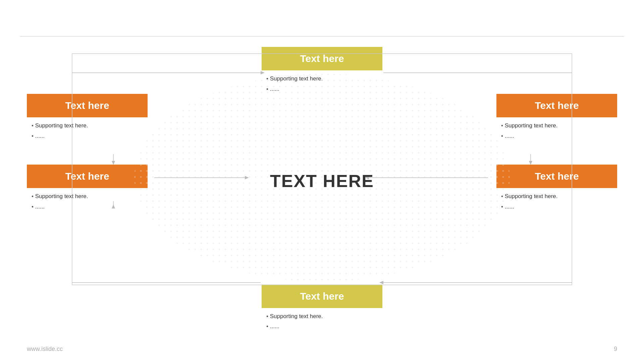  I want to click on bottom-center-label: Text here, so click(322, 296).